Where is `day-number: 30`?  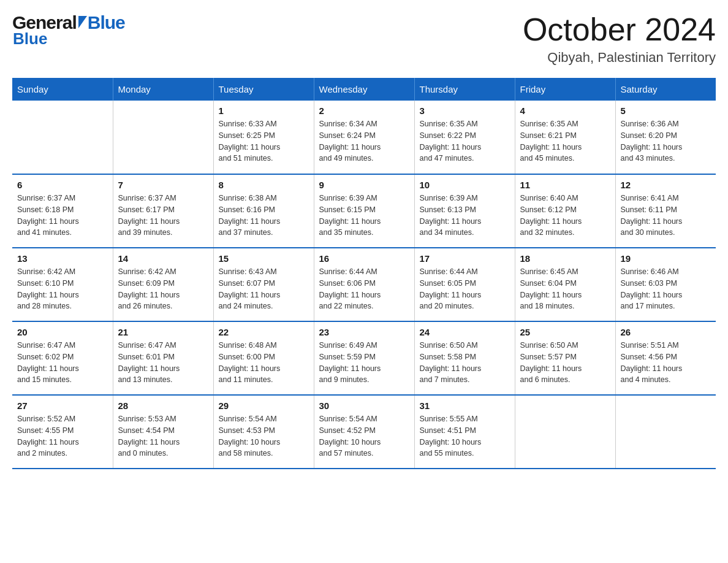 day-number: 30 is located at coordinates (364, 406).